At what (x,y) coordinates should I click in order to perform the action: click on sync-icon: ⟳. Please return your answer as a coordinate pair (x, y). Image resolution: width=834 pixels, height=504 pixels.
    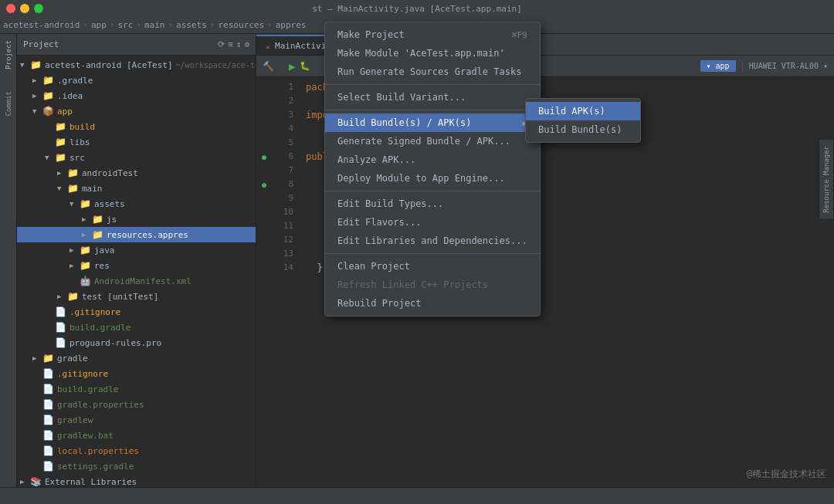
    Looking at the image, I should click on (221, 45).